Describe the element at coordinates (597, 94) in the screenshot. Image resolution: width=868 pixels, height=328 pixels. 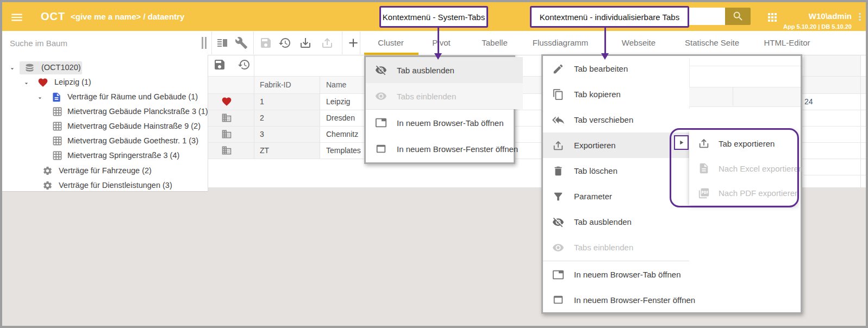
I see `menu-item-label: Tab kopieren` at that location.